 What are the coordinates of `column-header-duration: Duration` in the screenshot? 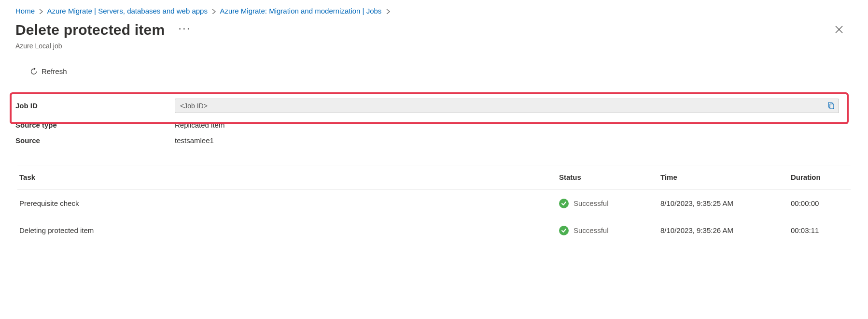 It's located at (820, 177).